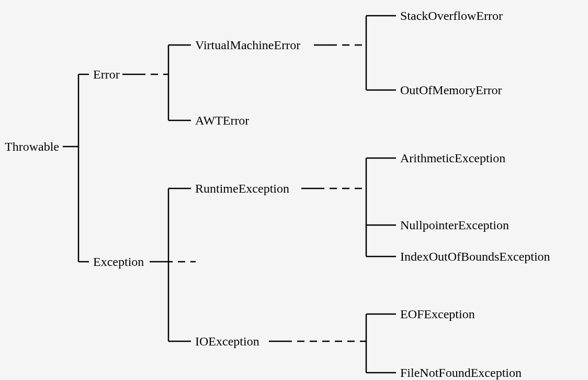  Describe the element at coordinates (107, 74) in the screenshot. I see `node-error: Error` at that location.